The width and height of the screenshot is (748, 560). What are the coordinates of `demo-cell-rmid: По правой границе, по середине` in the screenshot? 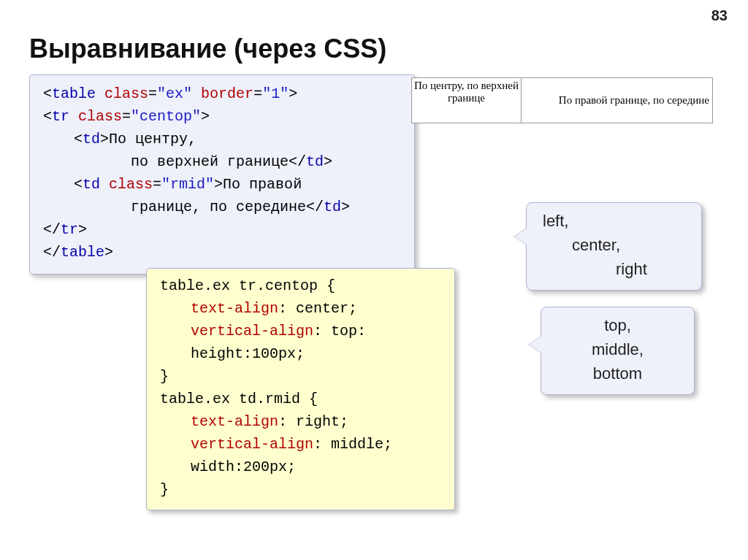 It's located at (617, 101).